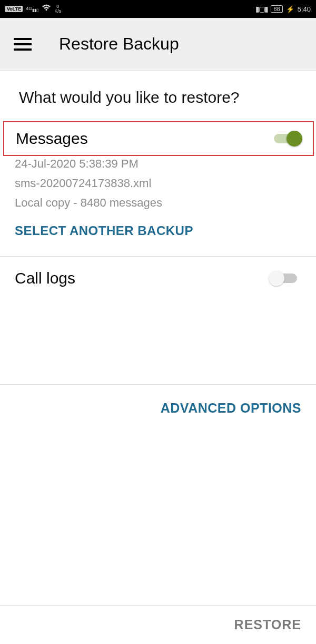  What do you see at coordinates (276, 9) in the screenshot?
I see `battery-indicator: 88` at bounding box center [276, 9].